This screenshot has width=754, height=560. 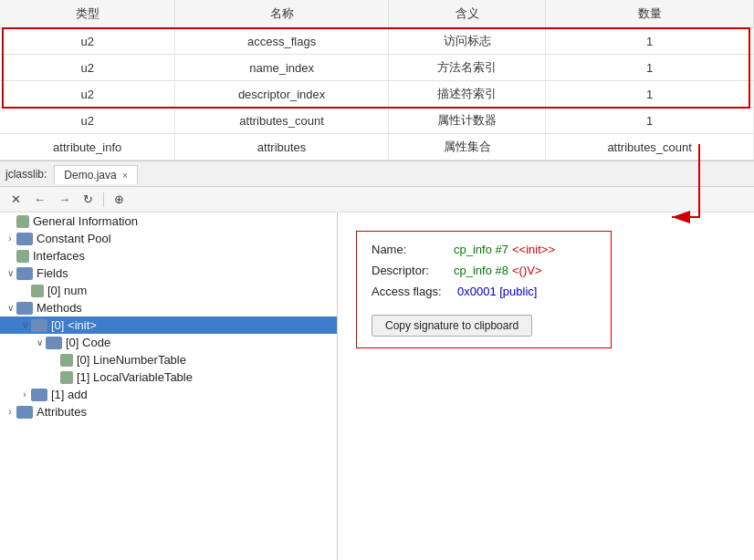 I want to click on toolbar: ✕ ← → ↻ ⊕, so click(x=377, y=200).